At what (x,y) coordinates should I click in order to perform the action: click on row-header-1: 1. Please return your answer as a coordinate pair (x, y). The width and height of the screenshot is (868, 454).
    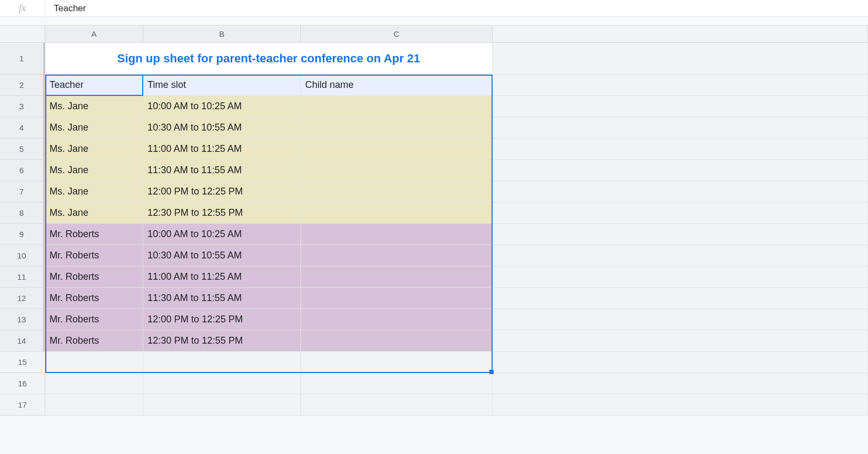
    Looking at the image, I should click on (22, 59).